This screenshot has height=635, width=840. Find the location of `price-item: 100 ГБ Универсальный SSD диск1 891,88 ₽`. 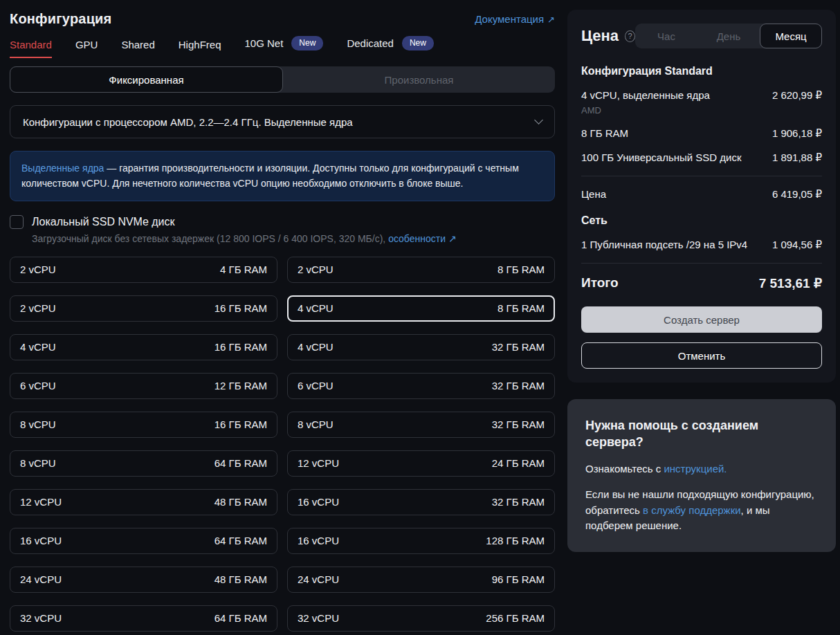

price-item: 100 ГБ Универсальный SSD диск1 891,88 ₽ is located at coordinates (702, 158).